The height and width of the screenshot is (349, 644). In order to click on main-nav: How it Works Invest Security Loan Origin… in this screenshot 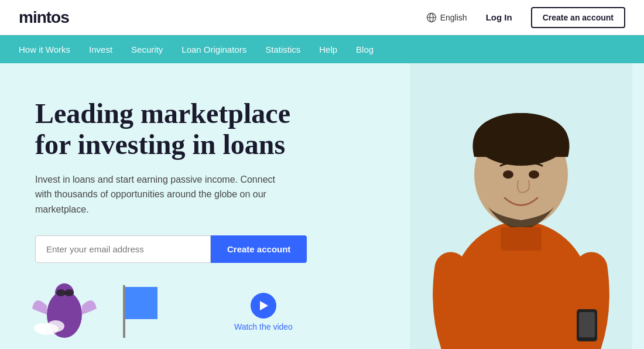, I will do `click(322, 49)`.